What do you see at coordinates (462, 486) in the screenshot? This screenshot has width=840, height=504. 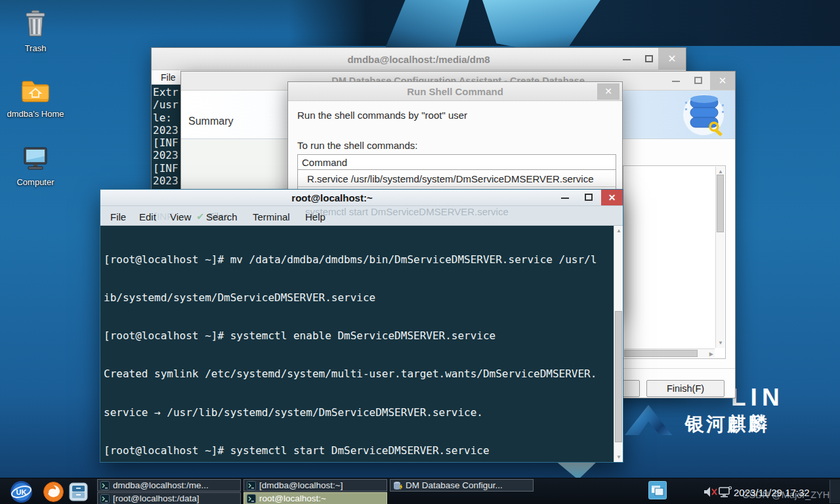 I see `taskbar-item-dbca: DM Database Configur...` at bounding box center [462, 486].